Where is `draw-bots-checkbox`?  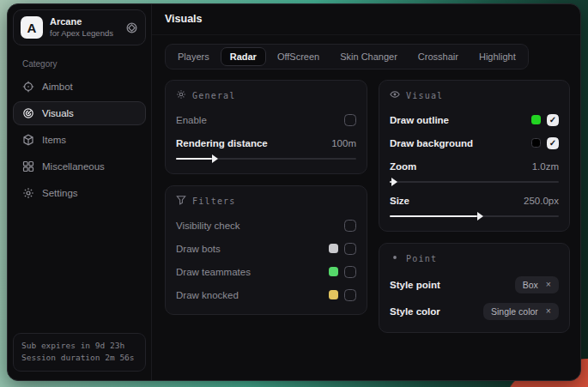
draw-bots-checkbox is located at coordinates (350, 249).